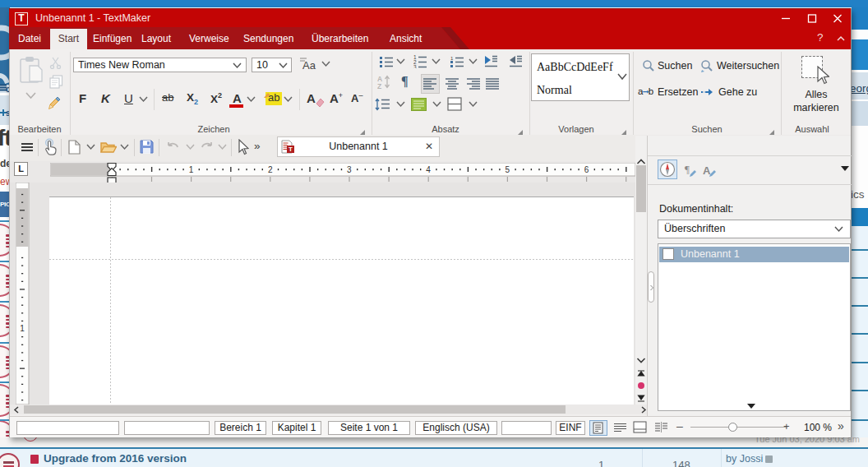  What do you see at coordinates (428, 169) in the screenshot?
I see `svg-text: 4` at bounding box center [428, 169].